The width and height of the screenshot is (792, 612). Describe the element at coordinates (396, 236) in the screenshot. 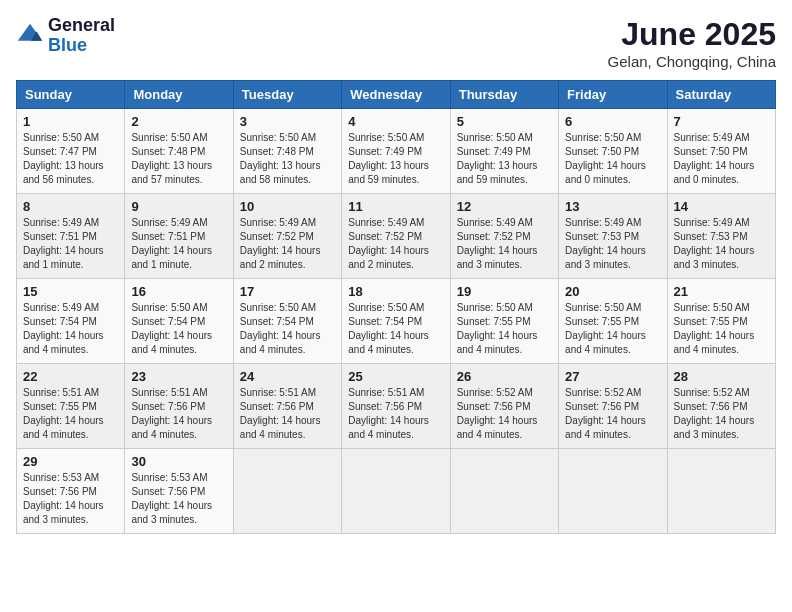

I see `table-row: 11 Sunrise: 5:49 AMSunset: 7:52 PMDaylig…` at that location.